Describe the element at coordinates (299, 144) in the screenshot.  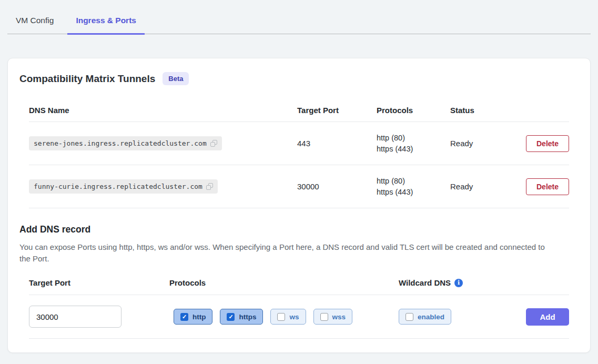
I see `table-row: serene-jones.ingress.replicatedcluster.c…` at that location.